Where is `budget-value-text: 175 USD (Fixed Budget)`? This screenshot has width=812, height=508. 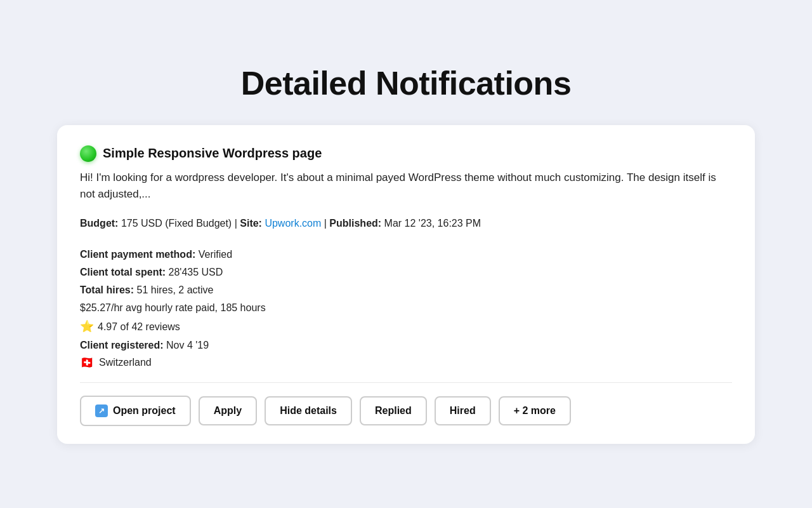
budget-value-text: 175 USD (Fixed Budget) is located at coordinates (176, 224).